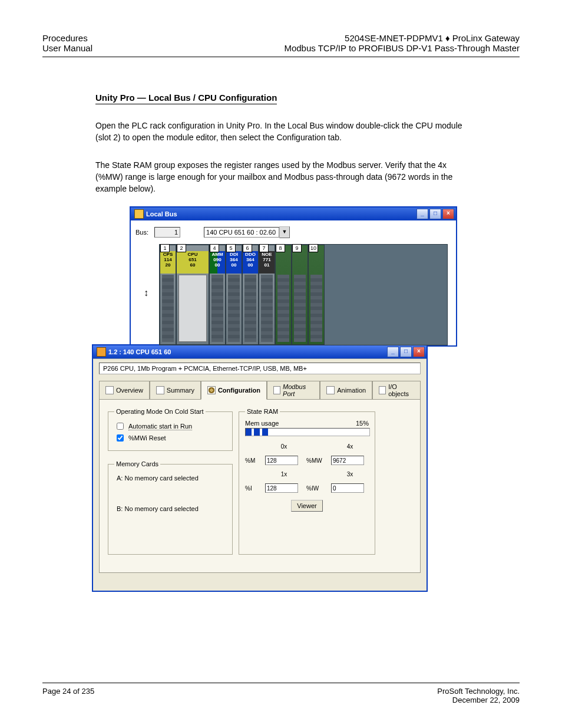  Describe the element at coordinates (308, 432) in the screenshot. I see `mem-usage-bar` at that location.